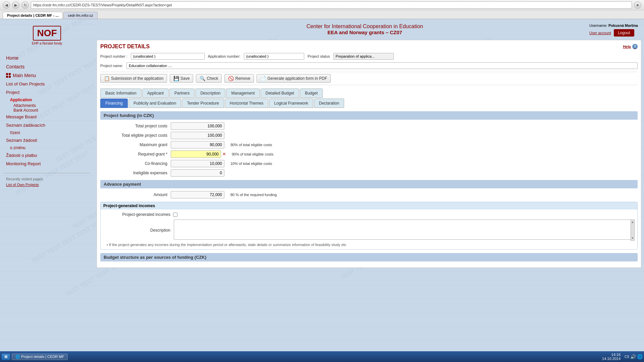 The height and width of the screenshot is (362, 644). Describe the element at coordinates (6, 5) in the screenshot. I see `back-button: ◀` at that location.